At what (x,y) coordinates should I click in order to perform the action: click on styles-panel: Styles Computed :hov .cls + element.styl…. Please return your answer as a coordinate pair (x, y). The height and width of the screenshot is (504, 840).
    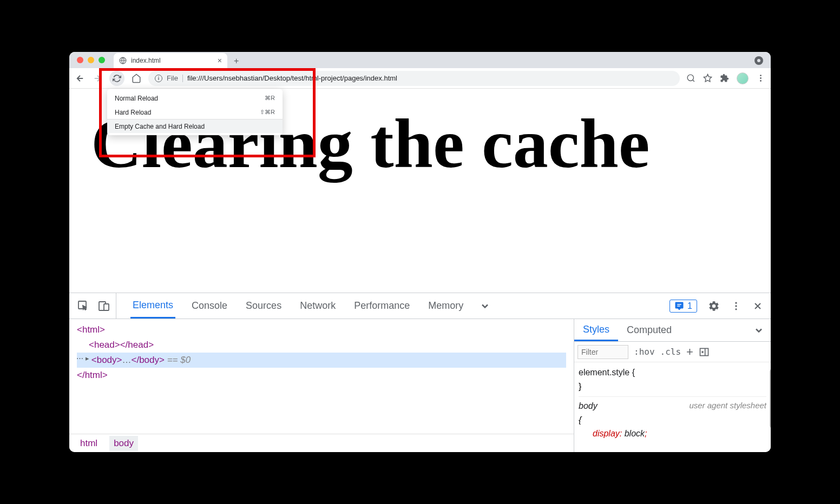
    Looking at the image, I should click on (672, 386).